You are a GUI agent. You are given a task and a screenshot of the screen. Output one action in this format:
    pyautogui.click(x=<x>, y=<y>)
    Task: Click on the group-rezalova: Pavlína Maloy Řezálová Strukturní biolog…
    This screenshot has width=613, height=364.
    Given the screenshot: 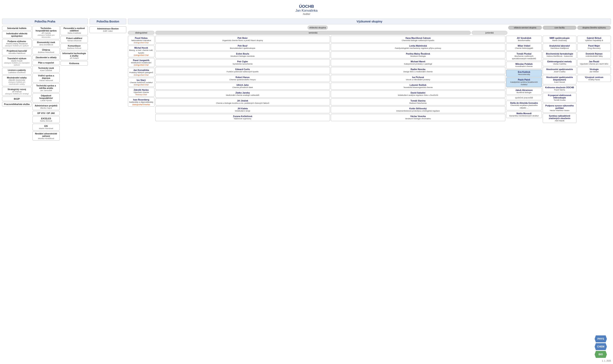 What is the action you would take?
    pyautogui.click(x=418, y=55)
    